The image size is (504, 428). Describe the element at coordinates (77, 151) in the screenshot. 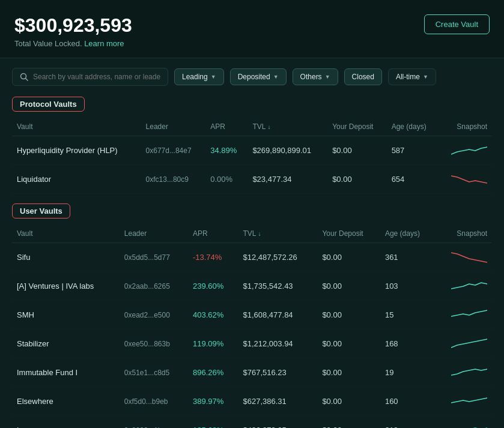

I see `vault-name: Hyperliquidity Provider (HLP)` at that location.